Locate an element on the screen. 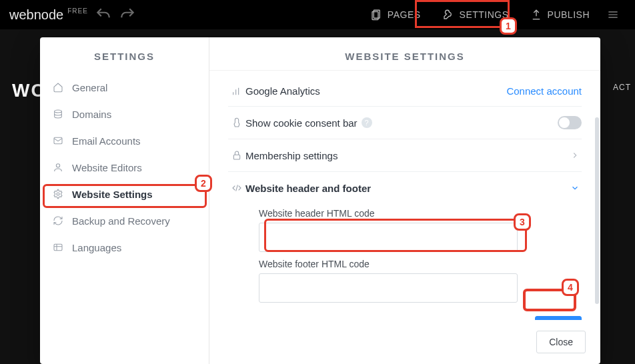 The image size is (635, 364). globe-icon is located at coordinates (58, 247).